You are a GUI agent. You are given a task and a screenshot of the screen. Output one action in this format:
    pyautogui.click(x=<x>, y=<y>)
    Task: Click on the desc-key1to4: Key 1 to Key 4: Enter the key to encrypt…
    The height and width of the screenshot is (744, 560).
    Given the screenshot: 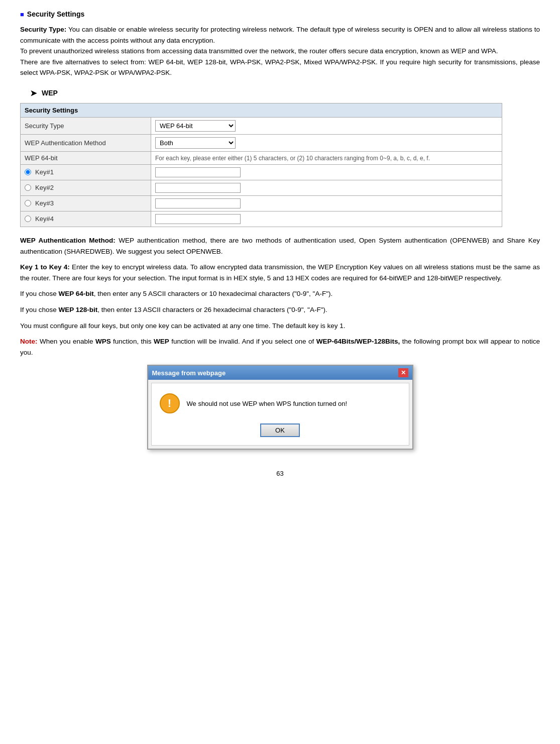 What is the action you would take?
    pyautogui.click(x=280, y=272)
    